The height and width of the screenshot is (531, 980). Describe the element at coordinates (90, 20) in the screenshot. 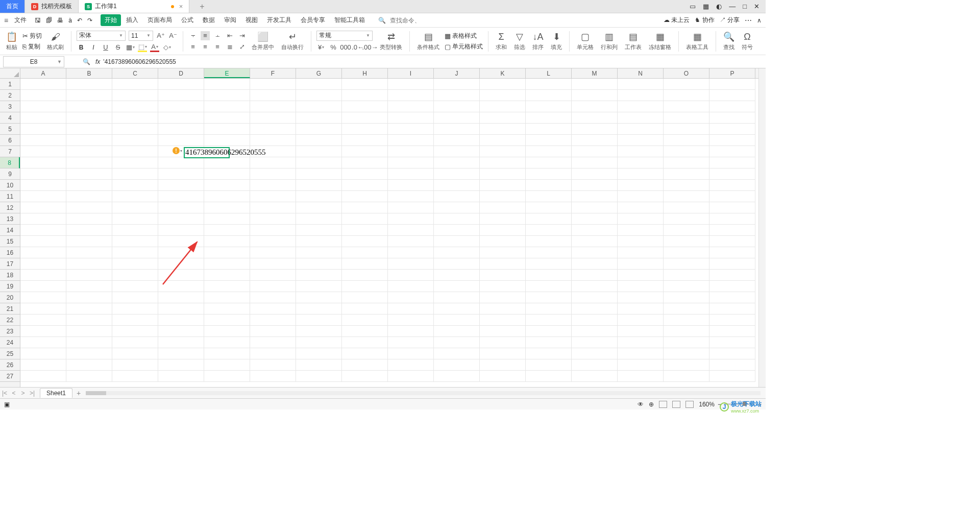

I see `redo-icon: ↷` at that location.